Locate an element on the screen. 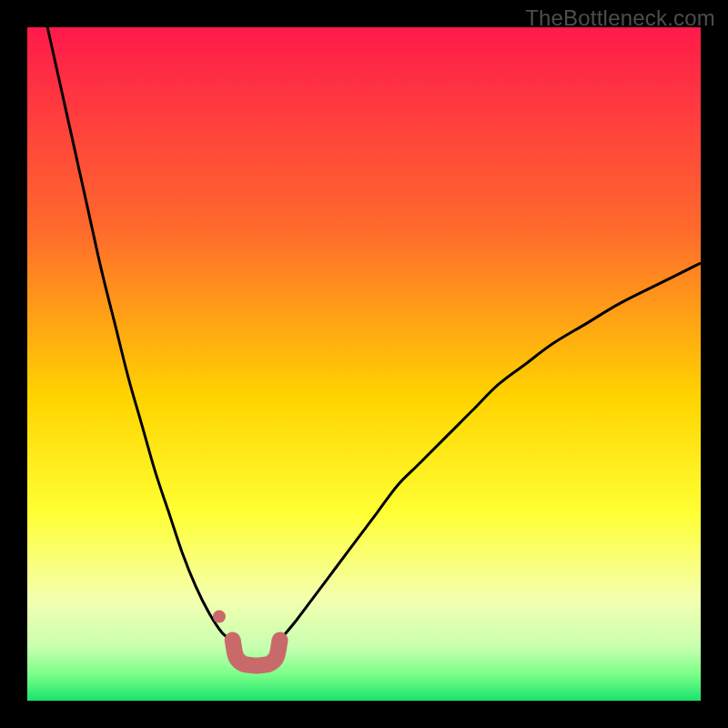 Image resolution: width=728 pixels, height=728 pixels. watermark-label: TheBottleneck.com is located at coordinates (621, 18).